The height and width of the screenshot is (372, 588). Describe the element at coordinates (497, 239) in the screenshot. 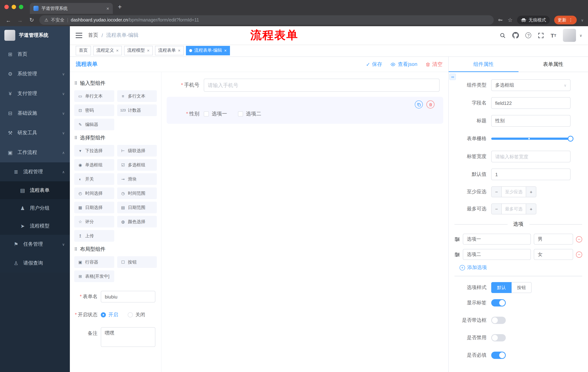

I see `option-1-label-input` at that location.